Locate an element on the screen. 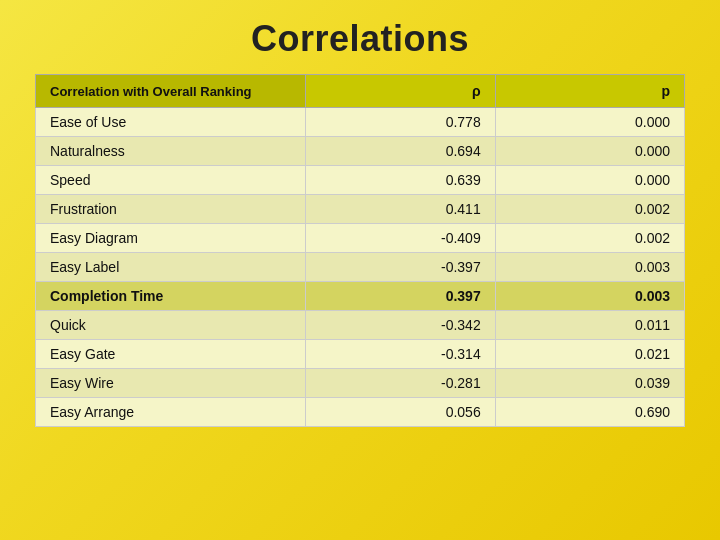 This screenshot has width=720, height=540. table-row: Frustration0.4110.002 is located at coordinates (360, 210).